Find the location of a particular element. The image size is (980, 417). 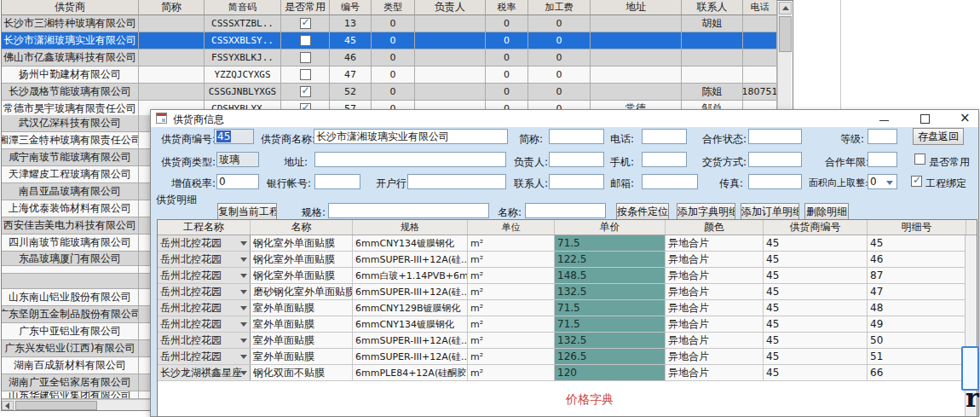

detail-cell: 6mm白玻+1.14PVB+6mm... is located at coordinates (411, 275).